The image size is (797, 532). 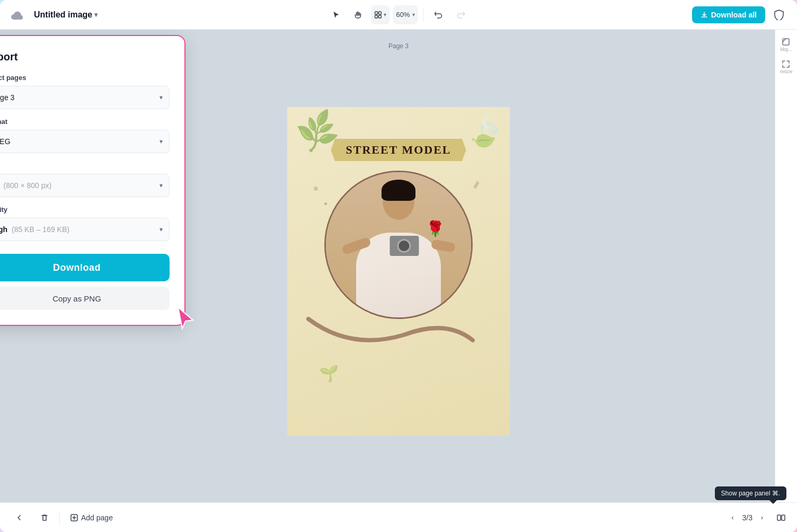 I want to click on page-navigation: ‹ 3/3 ›, so click(x=747, y=518).